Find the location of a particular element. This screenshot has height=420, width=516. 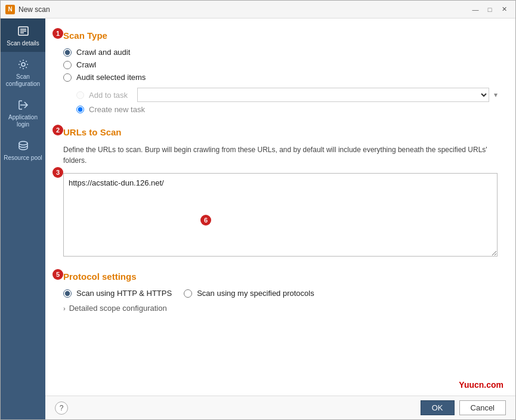

footer-right: OK Cancel is located at coordinates (463, 408).